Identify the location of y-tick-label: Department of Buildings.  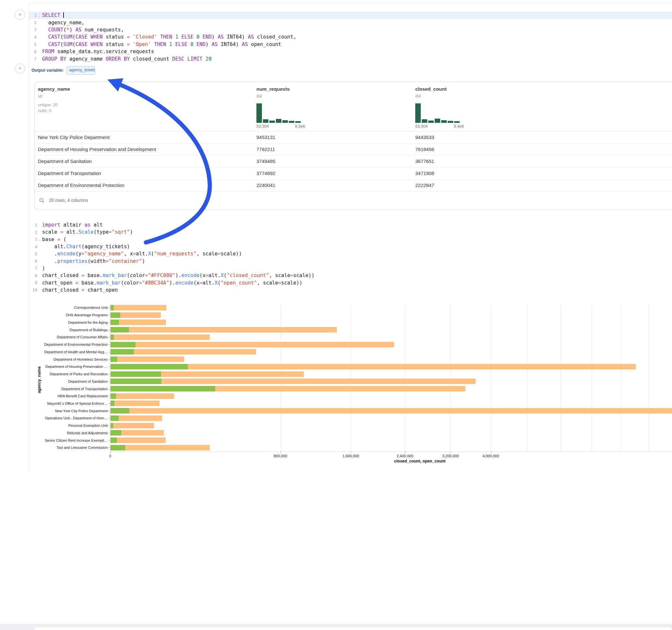
(89, 330).